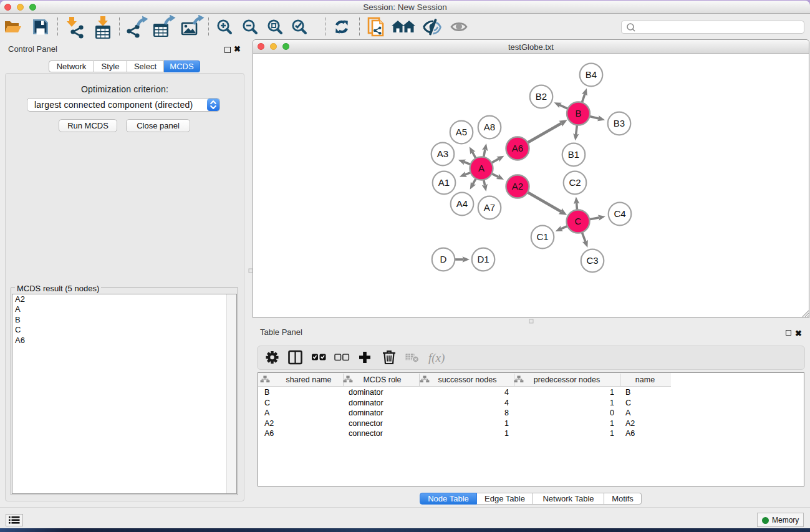  I want to click on svg-text: A7, so click(489, 207).